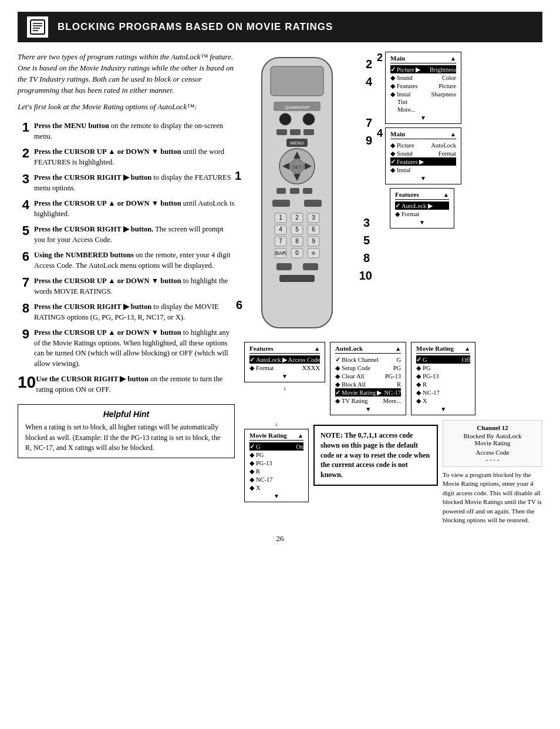 This screenshot has width=560, height=729. What do you see at coordinates (492, 428) in the screenshot?
I see `channel-line1: Channel 12` at bounding box center [492, 428].